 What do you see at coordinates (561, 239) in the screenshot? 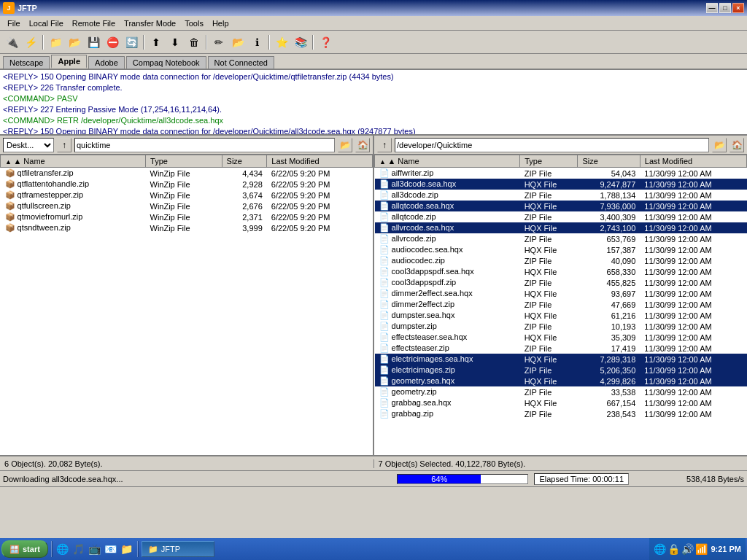
I see `table-row: 📄 allvrcode.zip ZIP File 653,769 11/30/9…` at bounding box center [561, 239].